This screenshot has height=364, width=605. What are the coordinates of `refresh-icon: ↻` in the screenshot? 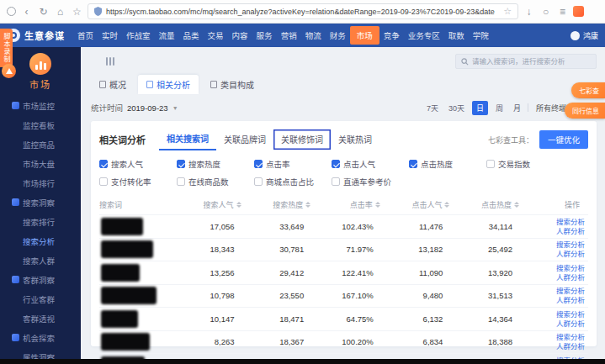 It's located at (44, 12).